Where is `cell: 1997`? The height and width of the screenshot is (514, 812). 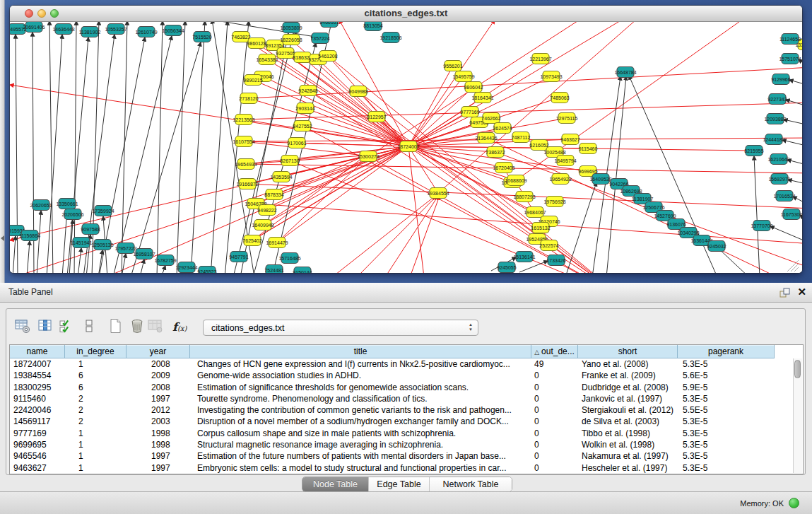
cell: 1997 is located at coordinates (158, 399).